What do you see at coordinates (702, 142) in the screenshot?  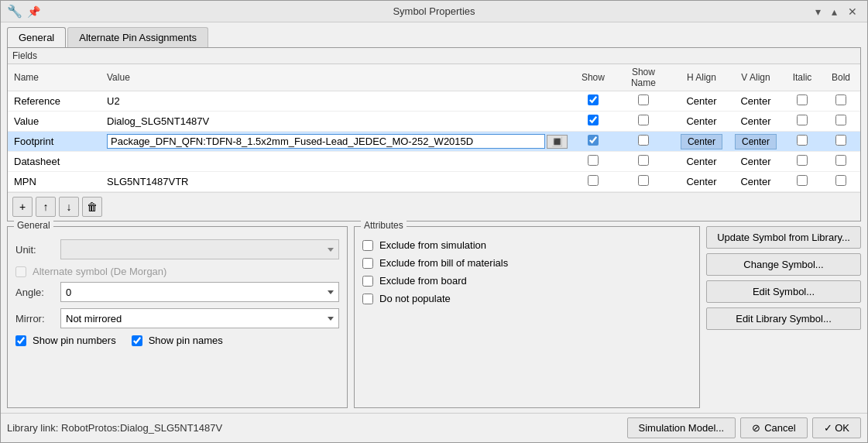 I see `halign-btn-2: Center` at bounding box center [702, 142].